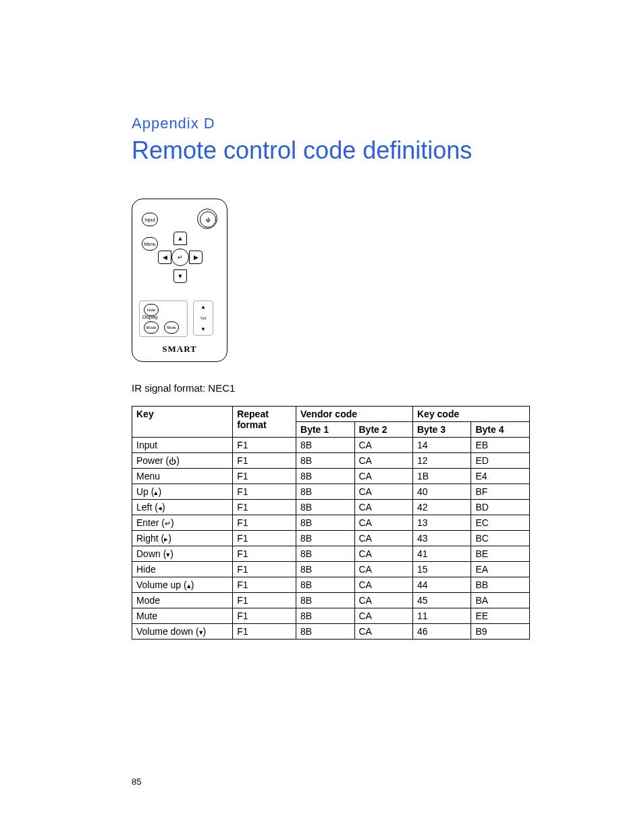 This screenshot has height=834, width=644. Describe the element at coordinates (501, 477) in the screenshot. I see `cell-b4: E4` at that location.